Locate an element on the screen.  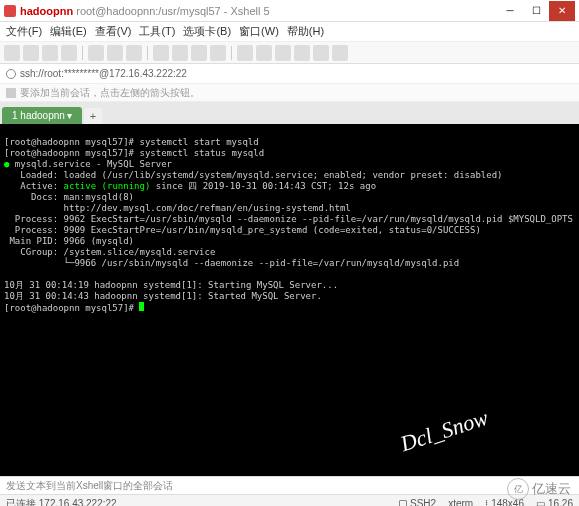
status-bar: 已连接 172.16.43.222:22。 SSH2 xterm ⁞ 148x4… is located at coordinates (290, 500).